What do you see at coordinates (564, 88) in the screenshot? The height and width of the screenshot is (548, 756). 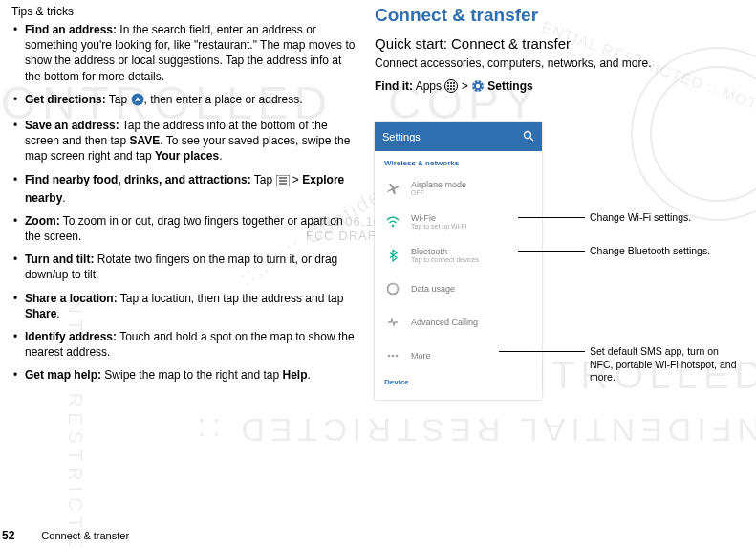 I see `find-it-line: Find it: Apps > Settings` at bounding box center [564, 88].